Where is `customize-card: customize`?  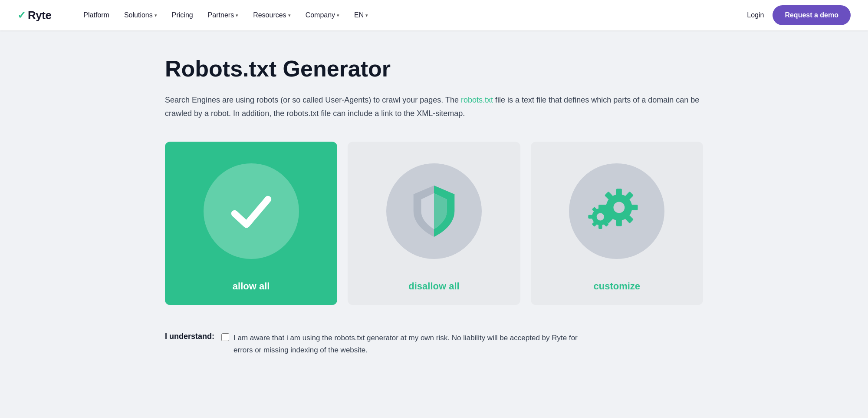
customize-card: customize is located at coordinates (617, 223).